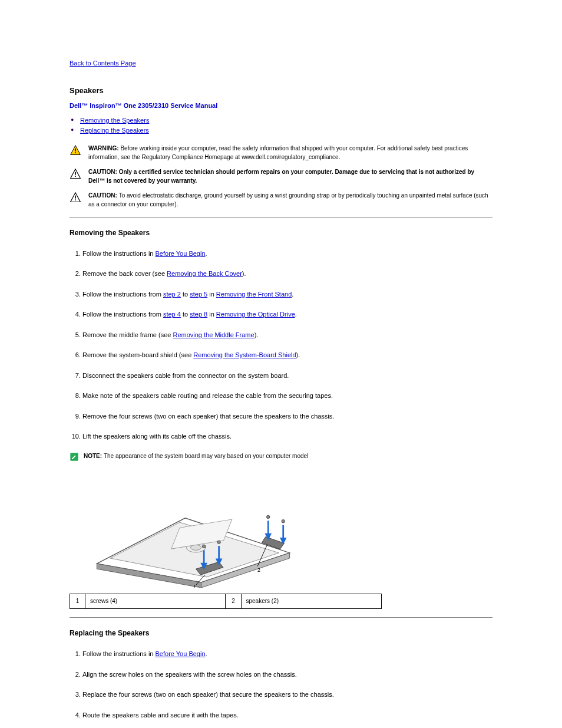 The image size is (562, 728). What do you see at coordinates (233, 601) in the screenshot?
I see `legend-2-num: 2` at bounding box center [233, 601].